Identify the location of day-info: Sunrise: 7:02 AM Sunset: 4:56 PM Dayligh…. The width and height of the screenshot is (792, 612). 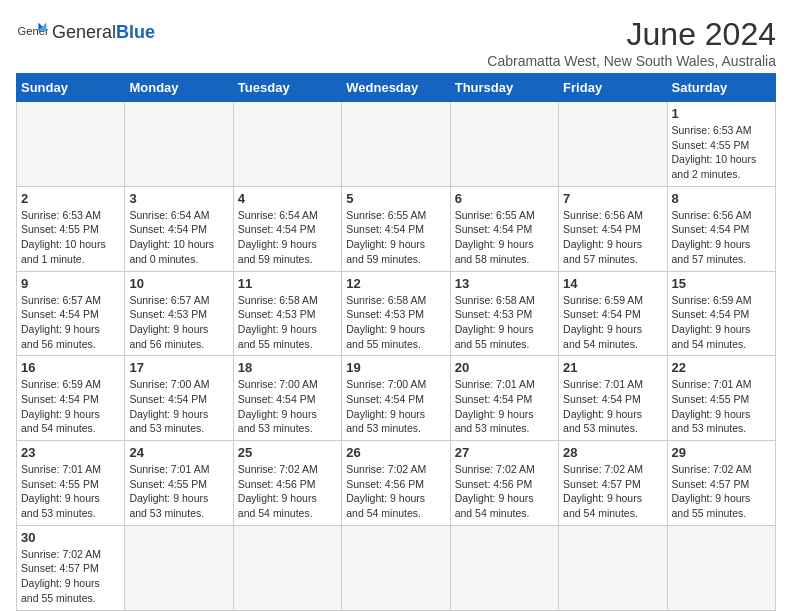
(396, 492).